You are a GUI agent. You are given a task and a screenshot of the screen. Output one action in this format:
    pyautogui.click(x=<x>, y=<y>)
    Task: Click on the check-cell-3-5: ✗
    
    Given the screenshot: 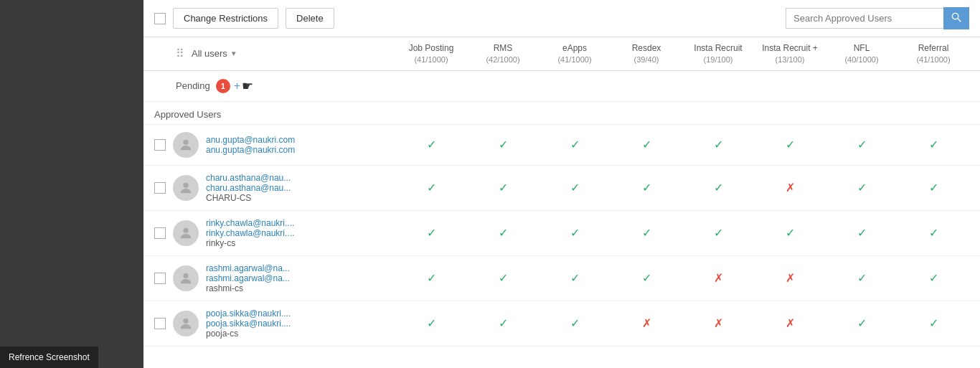 What is the action you would take?
    pyautogui.click(x=790, y=278)
    